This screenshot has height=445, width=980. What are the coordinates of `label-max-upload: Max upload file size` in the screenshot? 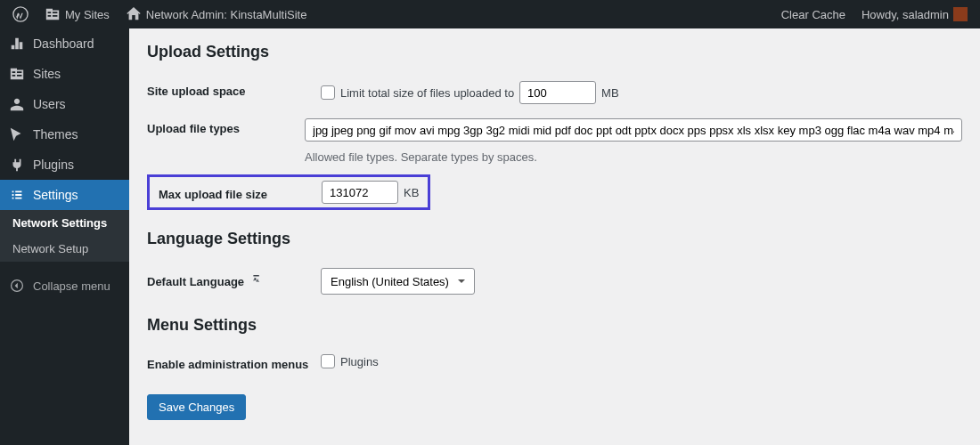 It's located at (241, 192).